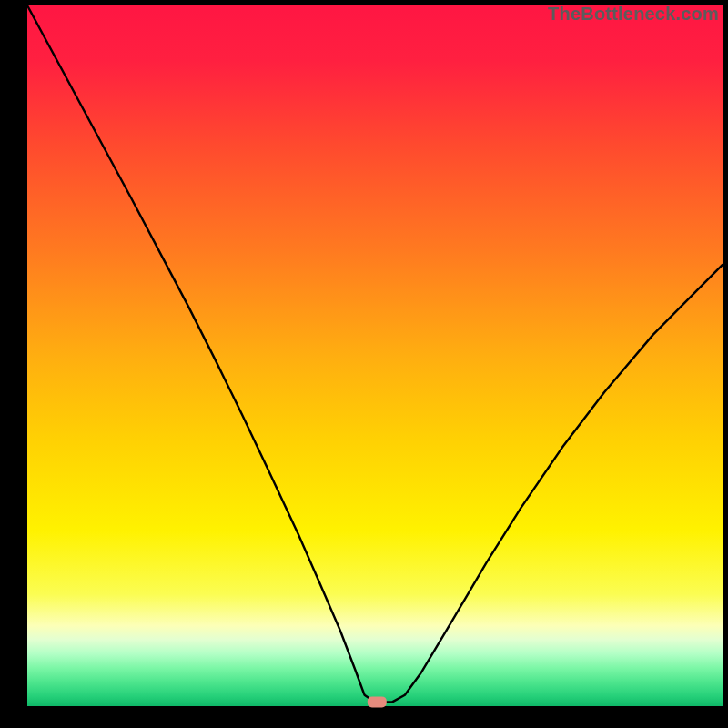  I want to click on optimum-marker, so click(377, 702).